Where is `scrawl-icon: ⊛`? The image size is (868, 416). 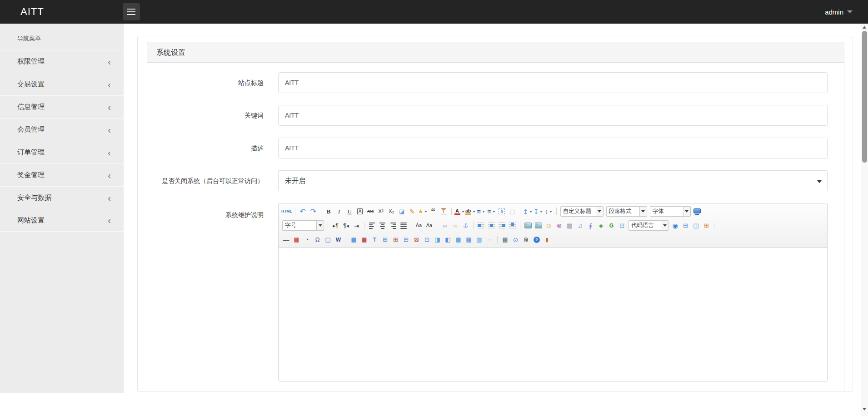
scrawl-icon: ⊛ is located at coordinates (559, 226).